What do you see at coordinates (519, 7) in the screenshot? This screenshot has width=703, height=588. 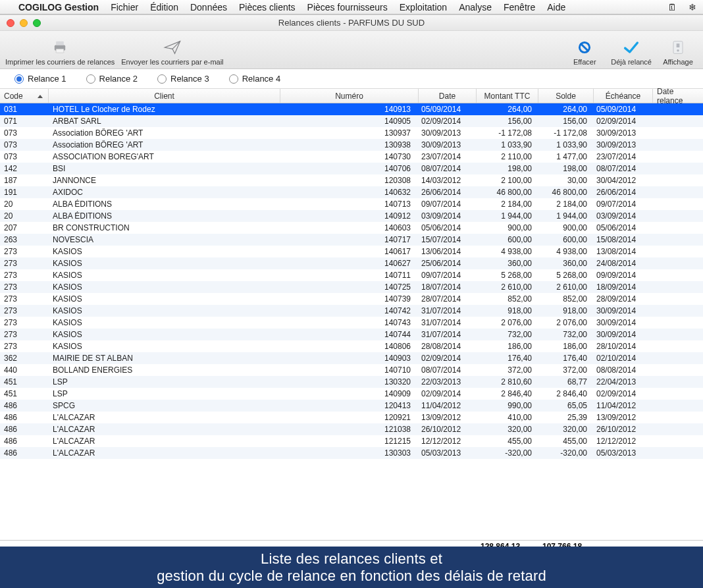 I see `menu-fenetre: Fenêtre` at bounding box center [519, 7].